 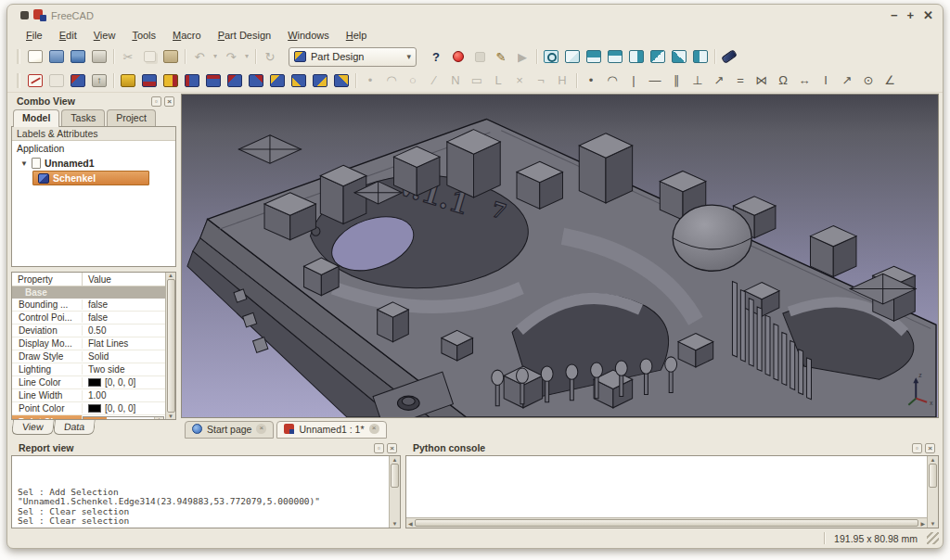 I want to click on tab-unnamed1: Unnamed1 : 1* ×, so click(x=331, y=430).